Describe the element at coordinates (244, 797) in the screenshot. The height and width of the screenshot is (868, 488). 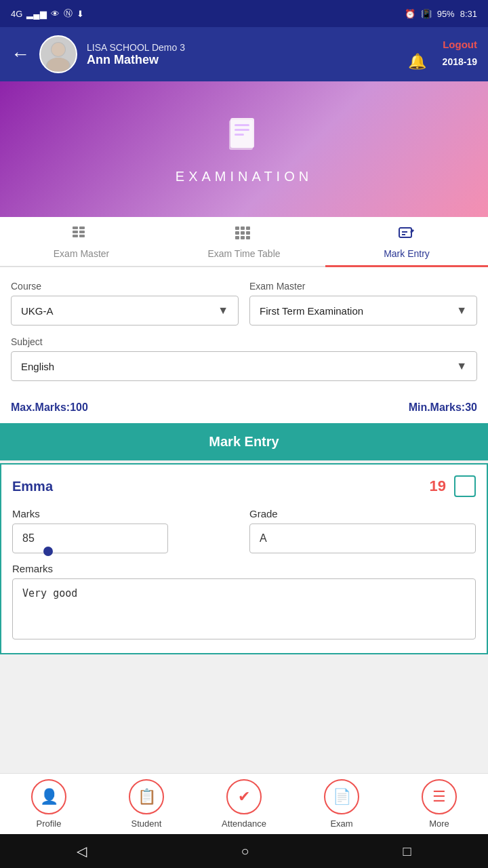
I see `attendance-icon: ✔` at that location.